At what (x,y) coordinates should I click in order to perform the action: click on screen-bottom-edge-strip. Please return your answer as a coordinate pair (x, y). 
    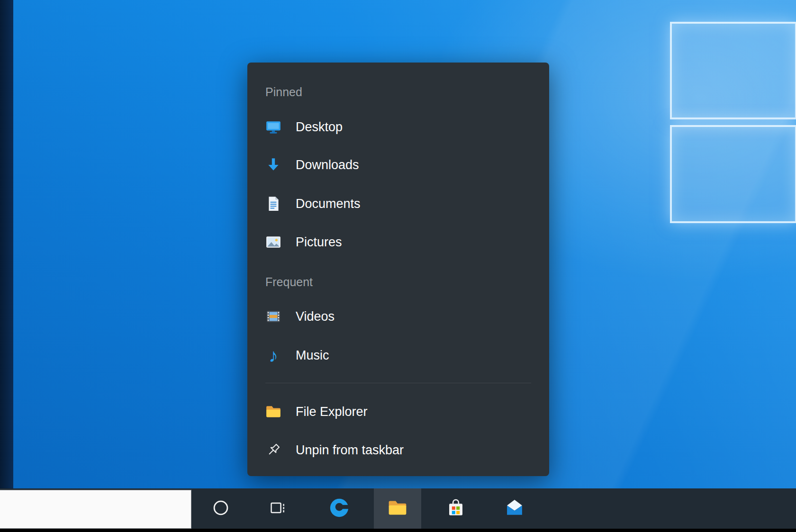
    Looking at the image, I should click on (398, 531).